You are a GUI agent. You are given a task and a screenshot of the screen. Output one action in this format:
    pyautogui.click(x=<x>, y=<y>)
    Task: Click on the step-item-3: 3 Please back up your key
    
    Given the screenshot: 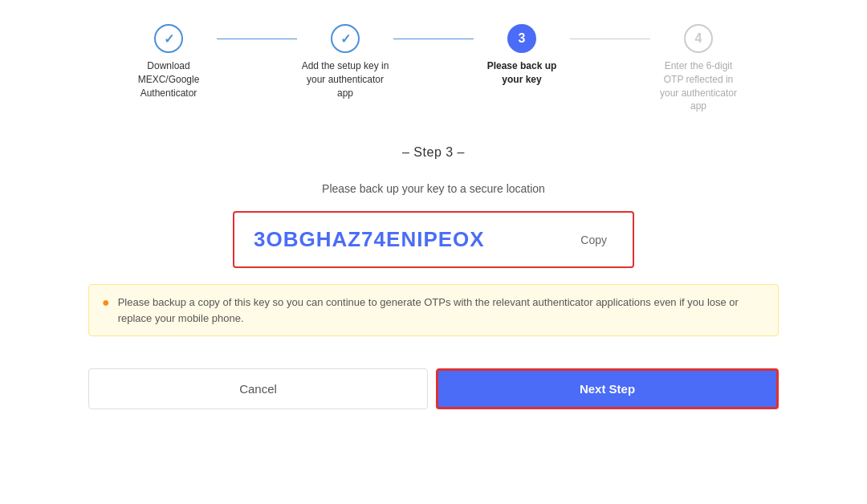 What is the action you would take?
    pyautogui.click(x=522, y=55)
    